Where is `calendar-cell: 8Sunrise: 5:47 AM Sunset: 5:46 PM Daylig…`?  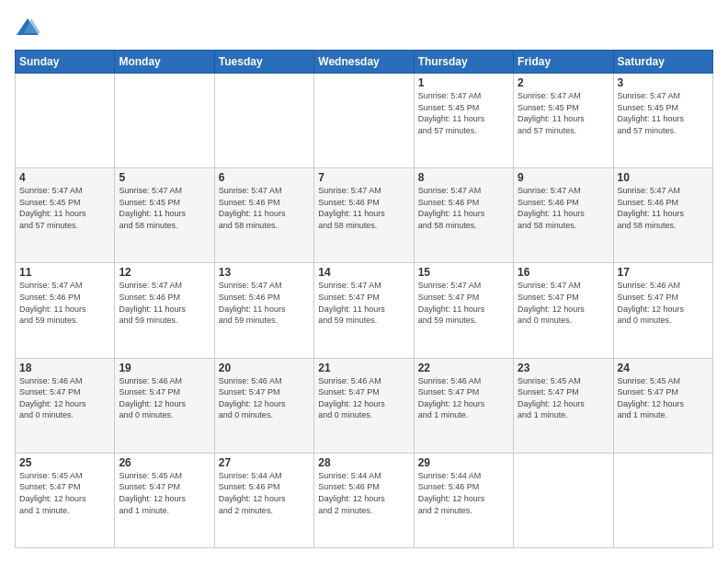 calendar-cell: 8Sunrise: 5:47 AM Sunset: 5:46 PM Daylig… is located at coordinates (463, 215).